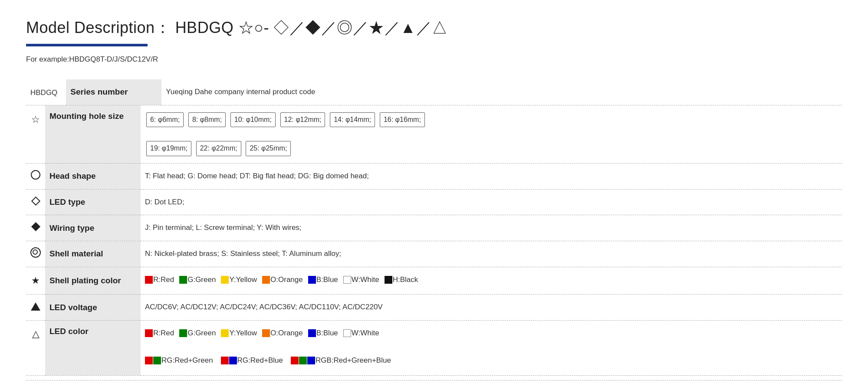  Describe the element at coordinates (434, 307) in the screenshot. I see `row-led-voltage: LED voltageAC/DC6V; AC/DC12V; AC/DC24V; …` at that location.